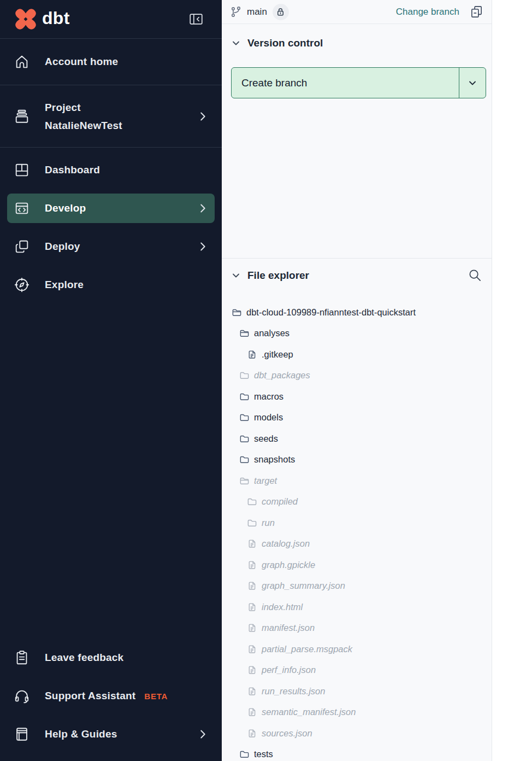 This screenshot has width=532, height=761. I want to click on deploy-icon, so click(22, 247).